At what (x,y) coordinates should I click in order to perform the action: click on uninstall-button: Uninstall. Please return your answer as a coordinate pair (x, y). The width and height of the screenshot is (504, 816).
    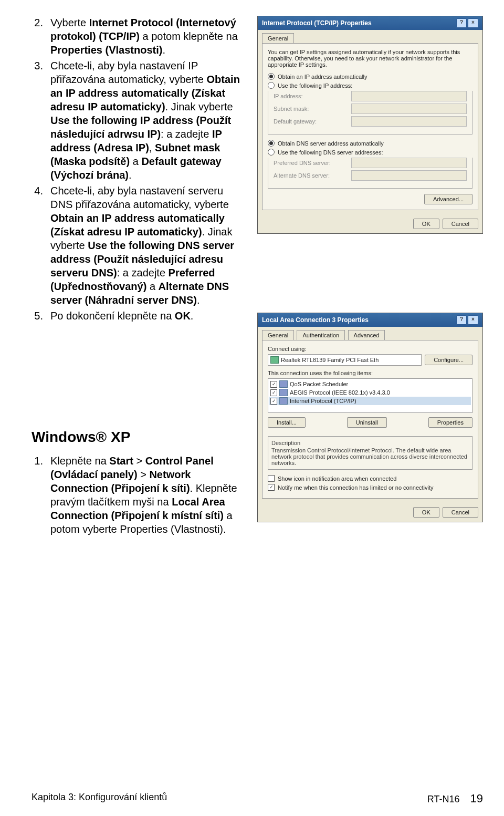
    Looking at the image, I should click on (367, 422).